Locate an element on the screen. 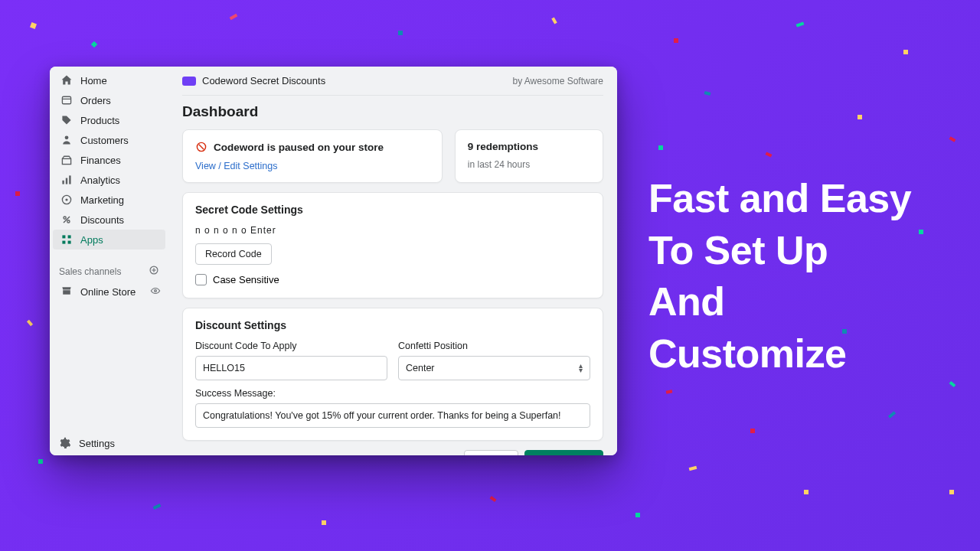 This screenshot has height=551, width=980. sidebar-item-label: Discounts is located at coordinates (103, 220).